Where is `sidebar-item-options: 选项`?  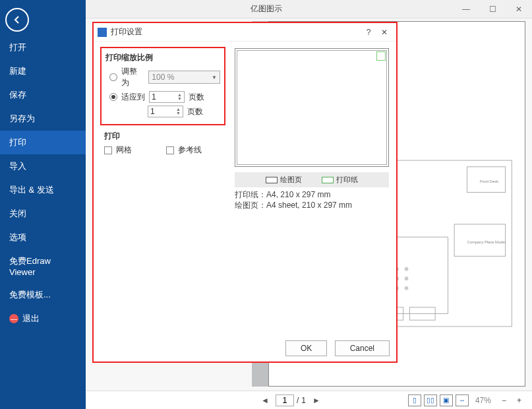
sidebar-item-options: 选项 is located at coordinates (43, 237).